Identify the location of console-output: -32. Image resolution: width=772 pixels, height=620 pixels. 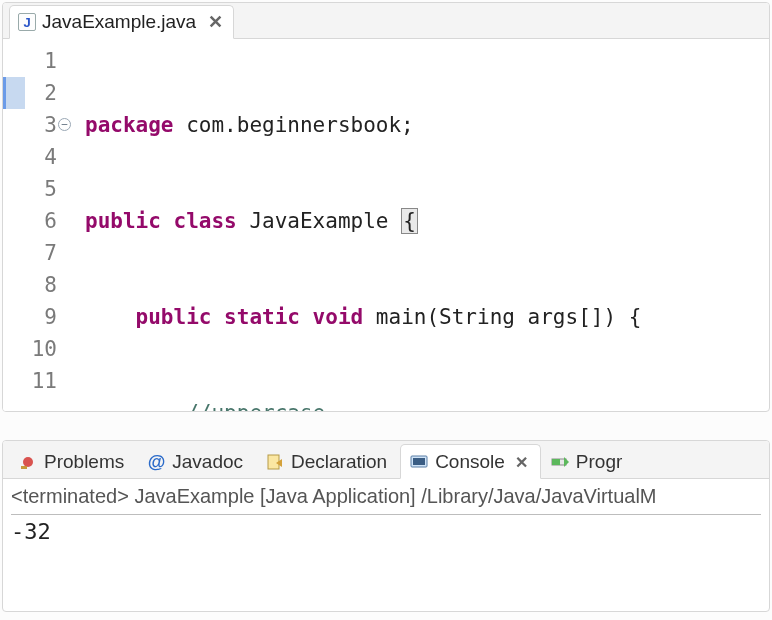
(386, 530).